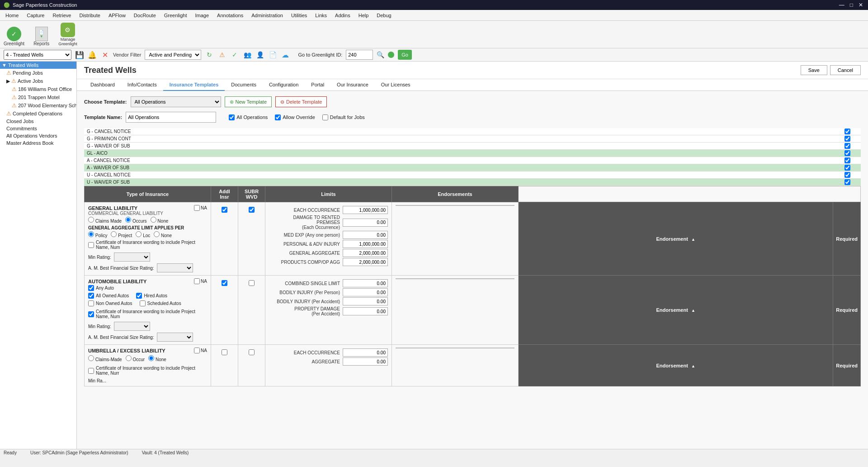  What do you see at coordinates (38, 55) in the screenshot?
I see `vault-selector: 4 - Treated Wells` at bounding box center [38, 55].